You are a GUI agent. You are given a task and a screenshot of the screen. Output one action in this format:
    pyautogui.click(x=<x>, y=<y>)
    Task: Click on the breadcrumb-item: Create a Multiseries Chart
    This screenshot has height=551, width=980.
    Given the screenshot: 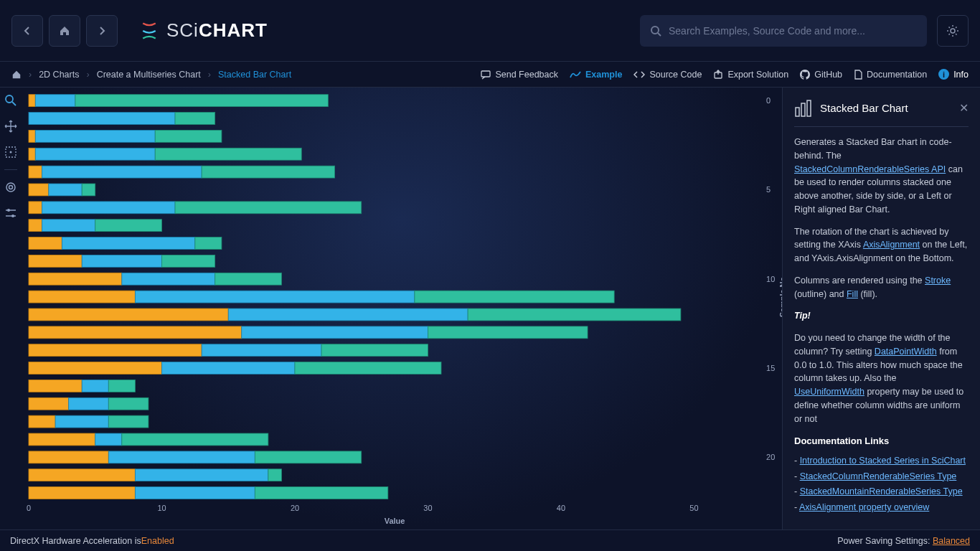 What is the action you would take?
    pyautogui.click(x=149, y=75)
    